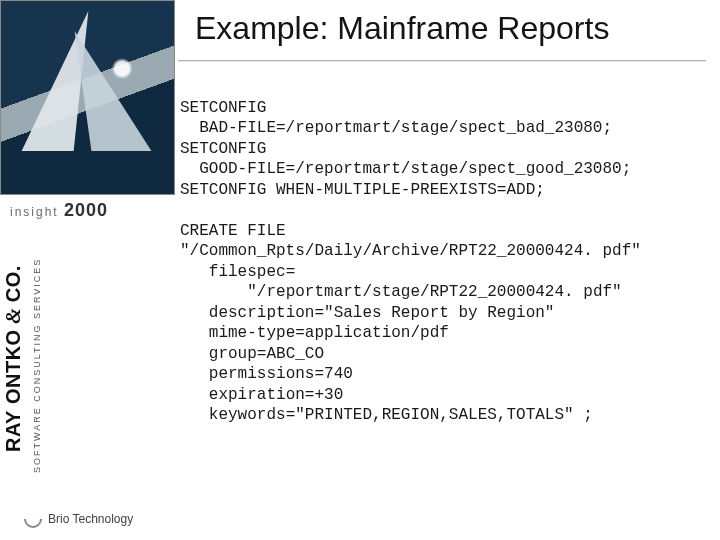  I want to click on company-name: RAY ONTKO & CO., so click(14, 377).